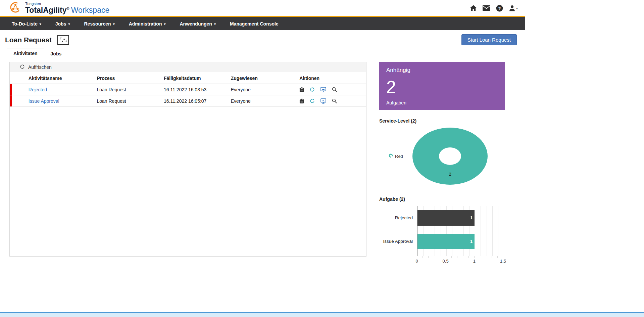 This screenshot has width=644, height=317. Describe the element at coordinates (197, 90) in the screenshot. I see `due-date-cell: 16.11.2022 16:03:53` at that location.